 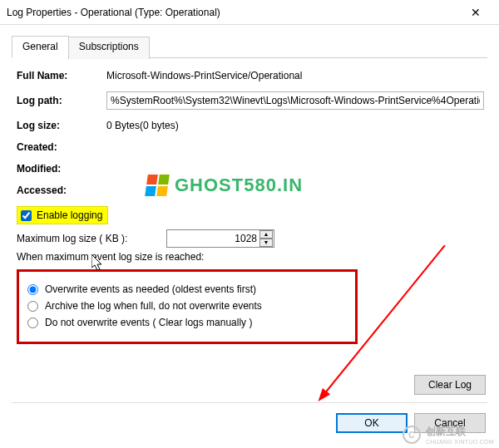 I want to click on window-title: Log Properties - Operational (Type: Oper…, so click(x=233, y=12).